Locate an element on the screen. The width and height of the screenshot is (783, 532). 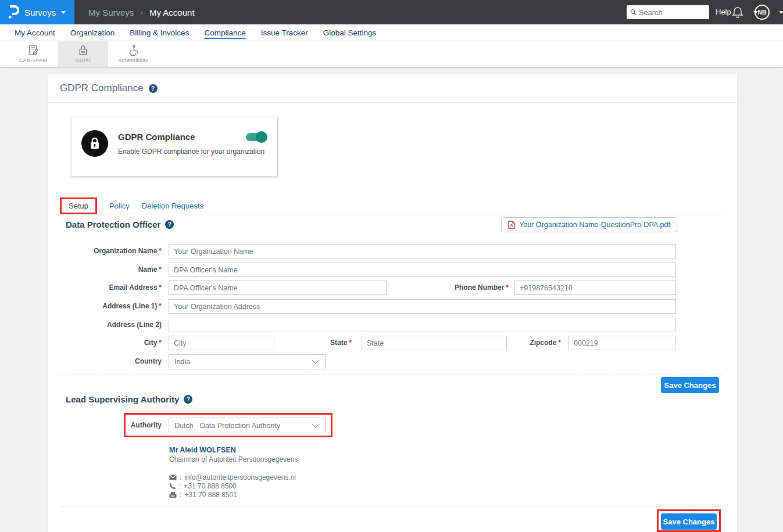
tab-can-spam-label: CAN-SPAM is located at coordinates (33, 60).